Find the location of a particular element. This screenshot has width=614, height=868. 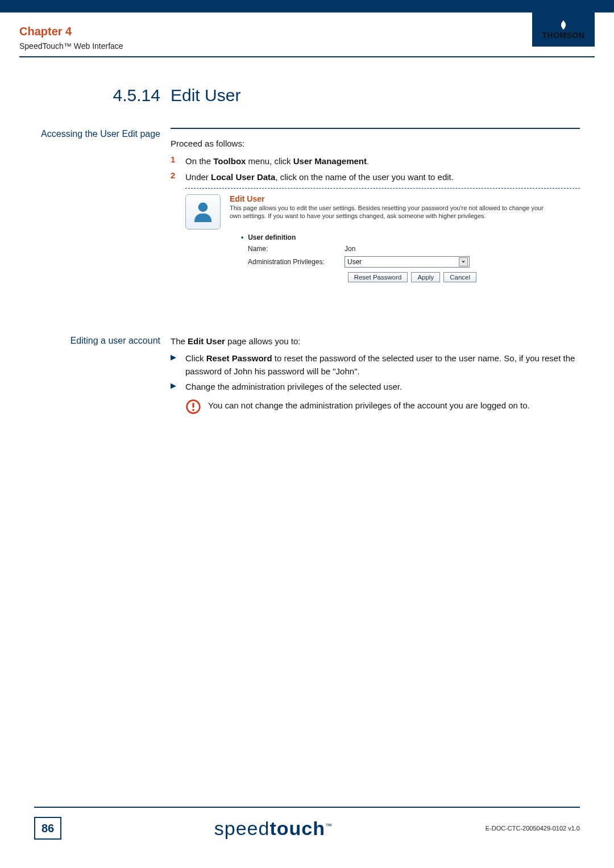

reset-password-button: Reset Password is located at coordinates (378, 277).